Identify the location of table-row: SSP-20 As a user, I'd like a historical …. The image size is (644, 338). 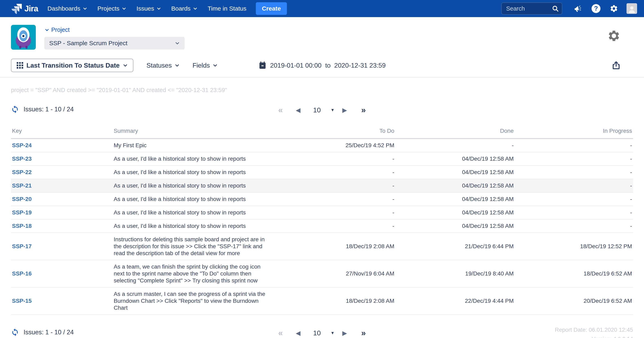
(322, 199).